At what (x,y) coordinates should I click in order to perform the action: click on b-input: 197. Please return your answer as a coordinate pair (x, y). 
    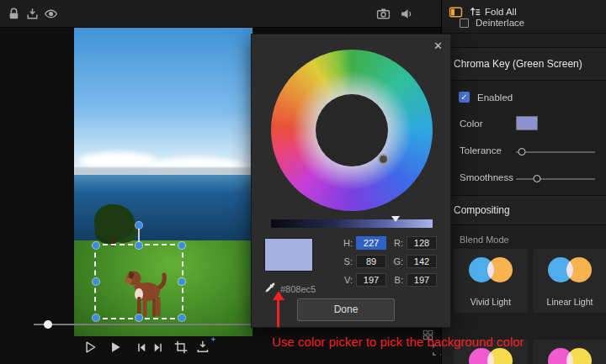
    Looking at the image, I should click on (422, 280).